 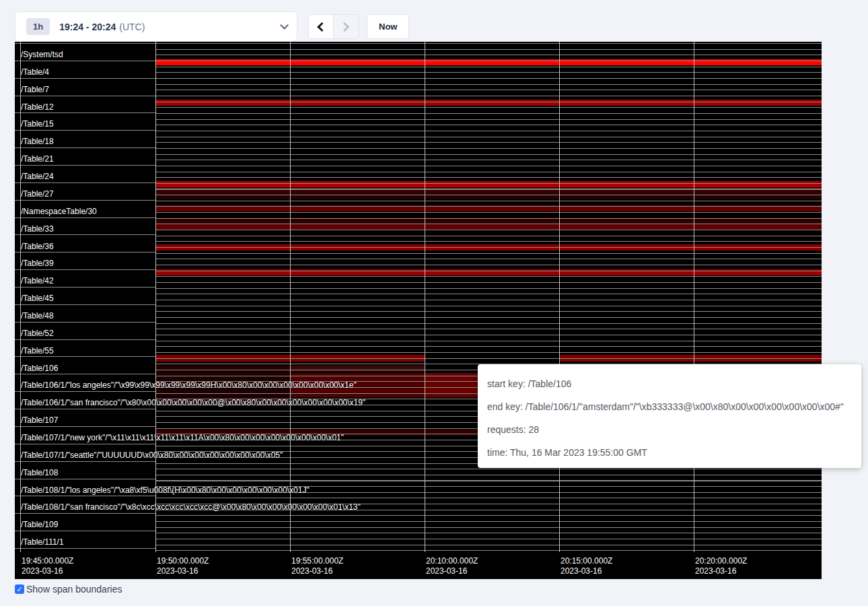 I want to click on now-button: Now, so click(x=388, y=27).